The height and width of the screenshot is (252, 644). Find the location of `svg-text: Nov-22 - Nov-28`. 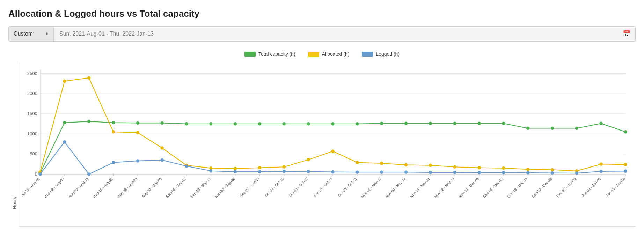

svg-text: Nov-22 - Nov-28 is located at coordinates (444, 188).